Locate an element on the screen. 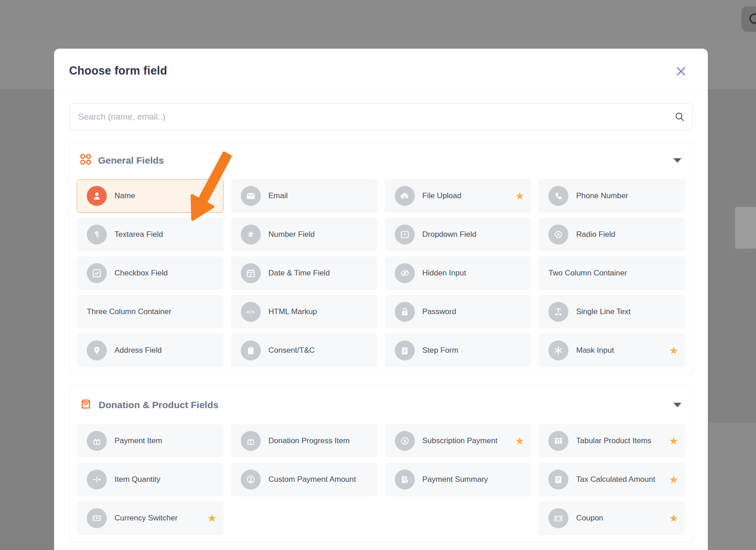  phone-icon is located at coordinates (558, 196).